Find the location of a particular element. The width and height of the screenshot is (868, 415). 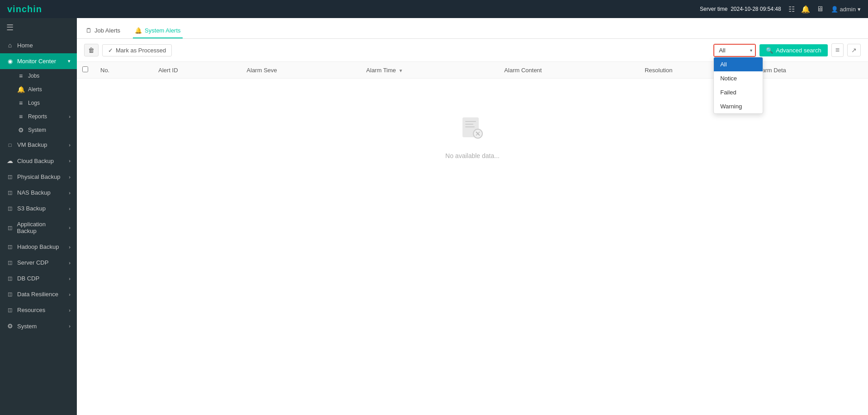

tab-system-alerts-label: System Alerts is located at coordinates (163, 31).